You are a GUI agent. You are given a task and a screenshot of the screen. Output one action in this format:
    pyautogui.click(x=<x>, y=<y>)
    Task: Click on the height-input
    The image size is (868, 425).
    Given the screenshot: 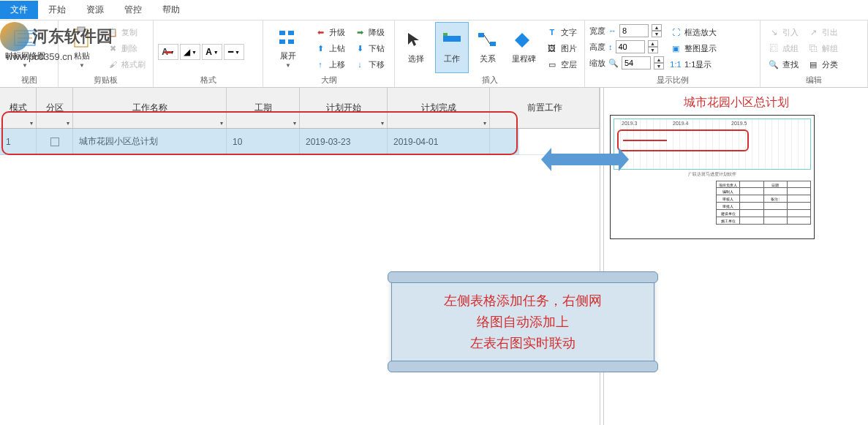 What is the action you would take?
    pyautogui.click(x=630, y=47)
    